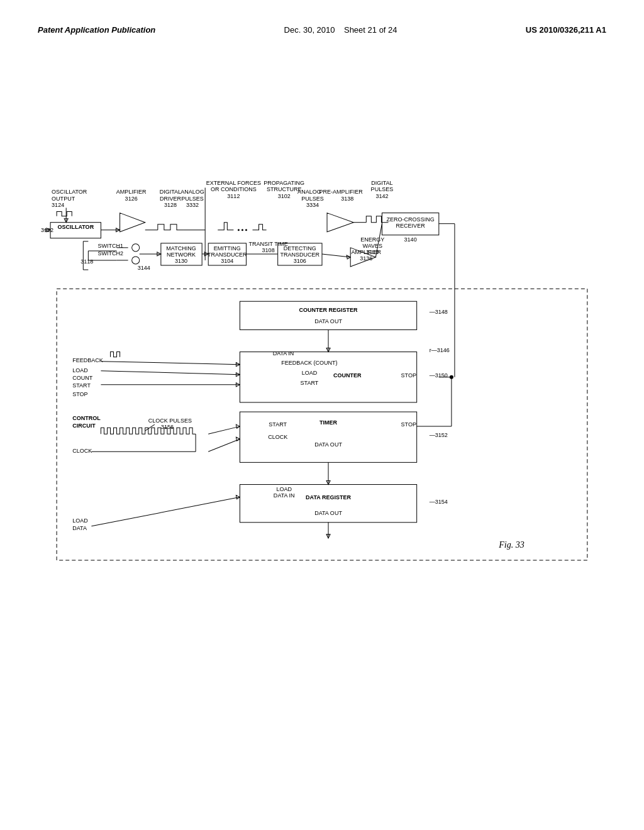  What do you see at coordinates (97, 30) in the screenshot?
I see `publication-label: Patent Application Publication` at bounding box center [97, 30].